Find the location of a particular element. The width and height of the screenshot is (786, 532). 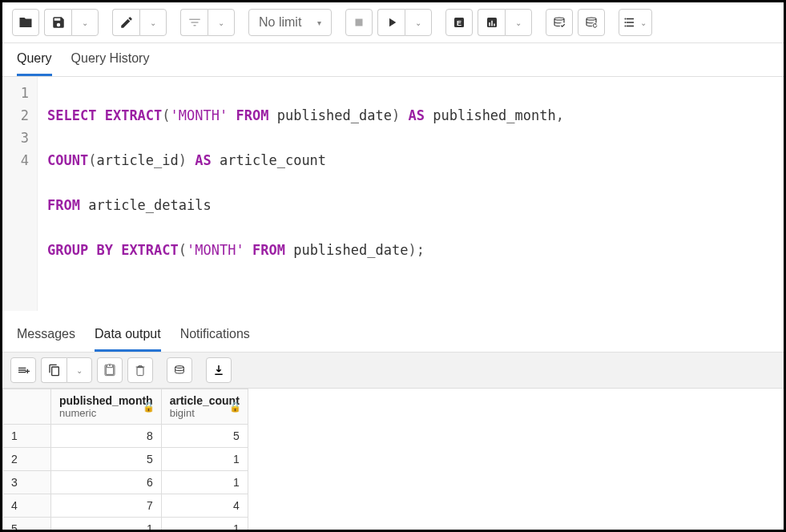

row-number-header is located at coordinates (27, 407).